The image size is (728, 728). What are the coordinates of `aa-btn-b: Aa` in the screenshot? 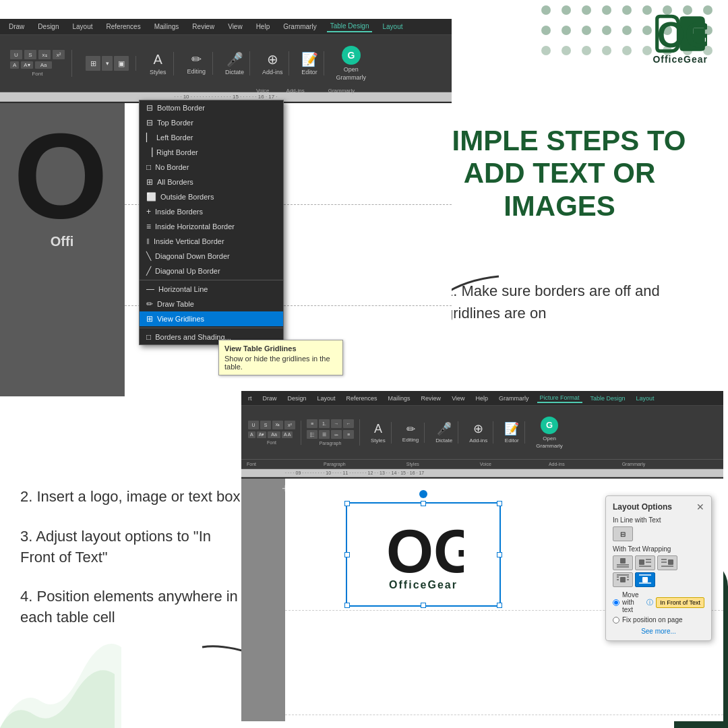 It's located at (274, 435).